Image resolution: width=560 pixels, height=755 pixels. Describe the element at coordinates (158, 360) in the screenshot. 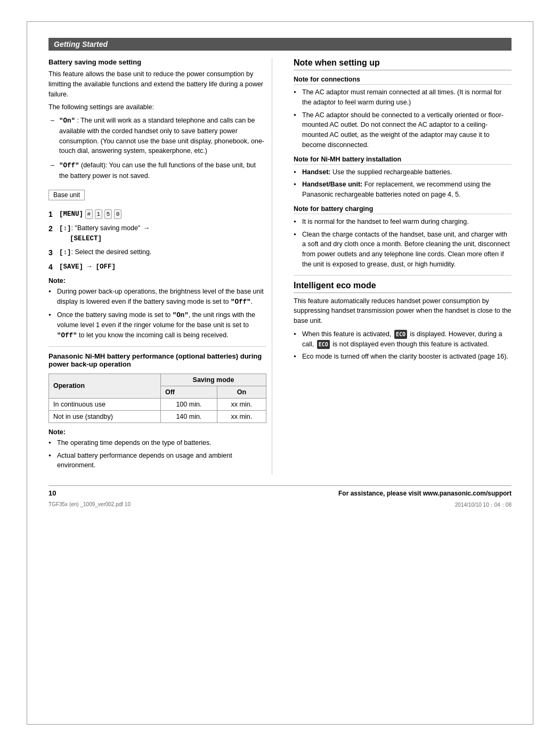

I see `panasonic-battery-title: Panasonic Ni-MH battery performance (opt…` at that location.